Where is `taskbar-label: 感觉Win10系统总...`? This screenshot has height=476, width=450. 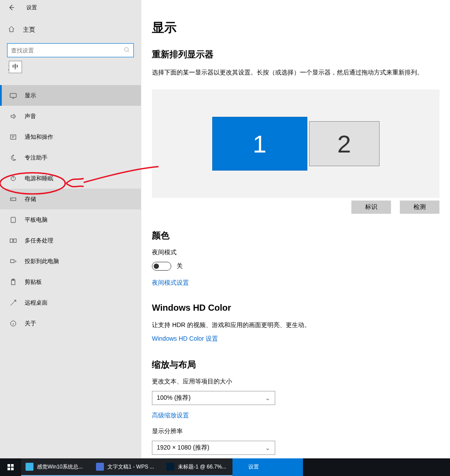
taskbar-label: 感觉Win10系统总... is located at coordinates (60, 467).